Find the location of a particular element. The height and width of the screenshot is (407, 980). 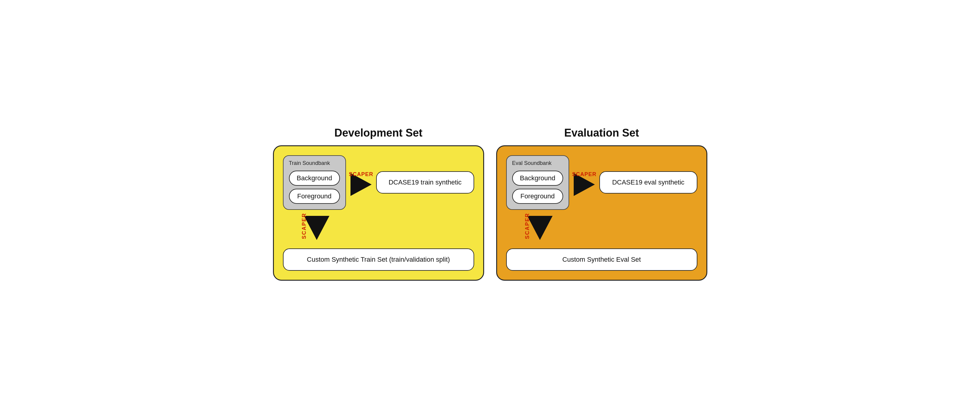

eval-foreground-pill: Foreground is located at coordinates (538, 196).